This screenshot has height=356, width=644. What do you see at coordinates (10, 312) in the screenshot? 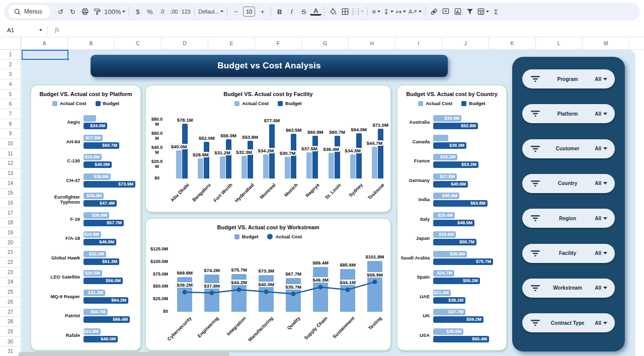
I see `row-header-27: 27` at bounding box center [10, 312].